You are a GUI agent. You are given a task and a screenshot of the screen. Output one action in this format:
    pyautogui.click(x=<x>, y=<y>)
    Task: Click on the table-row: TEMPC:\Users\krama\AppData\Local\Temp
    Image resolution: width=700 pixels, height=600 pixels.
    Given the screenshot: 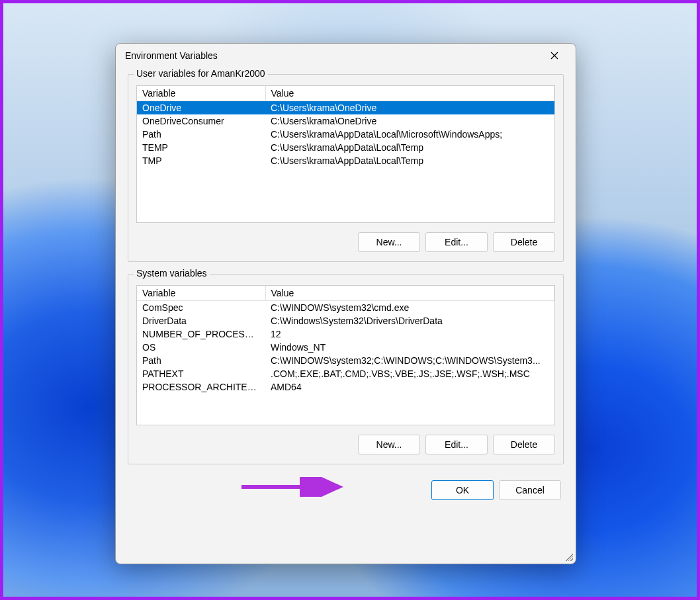 What is the action you would take?
    pyautogui.click(x=345, y=148)
    